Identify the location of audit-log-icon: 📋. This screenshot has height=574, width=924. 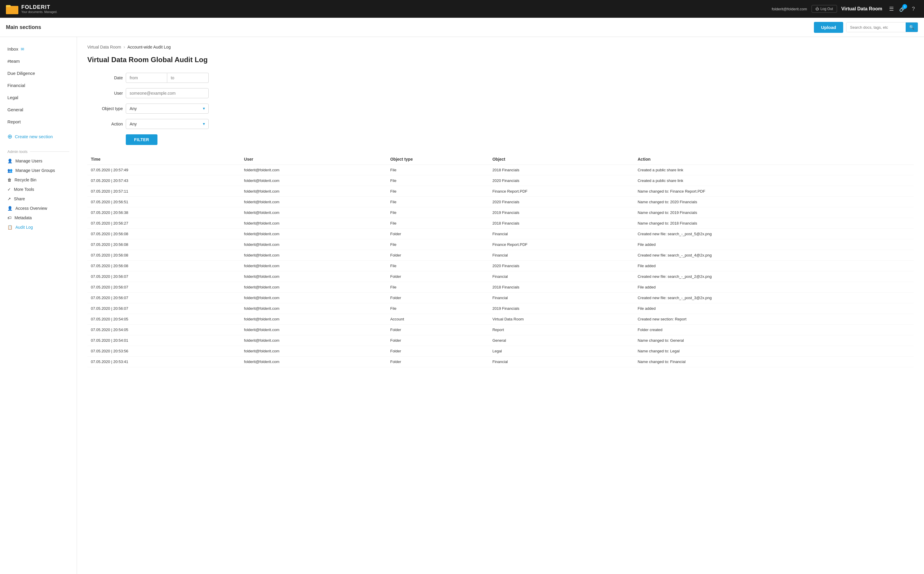
(10, 227).